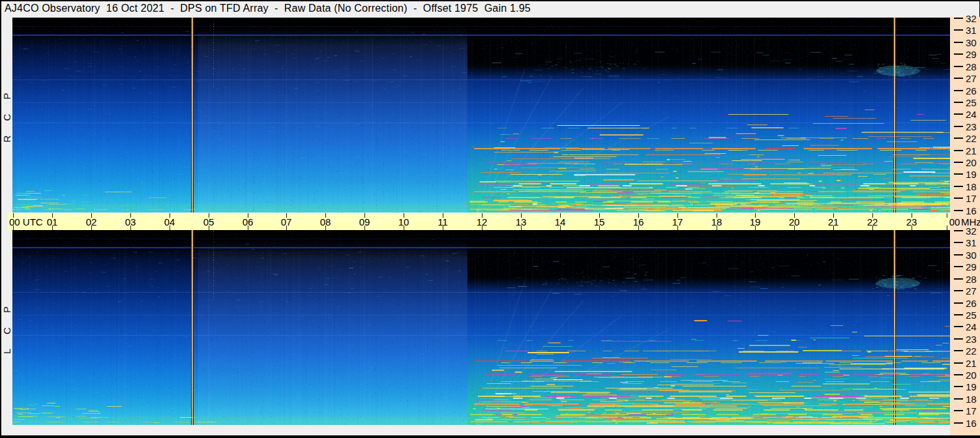 This screenshot has width=980, height=438. I want to click on rcp-polarization-label: R C P, so click(7, 115).